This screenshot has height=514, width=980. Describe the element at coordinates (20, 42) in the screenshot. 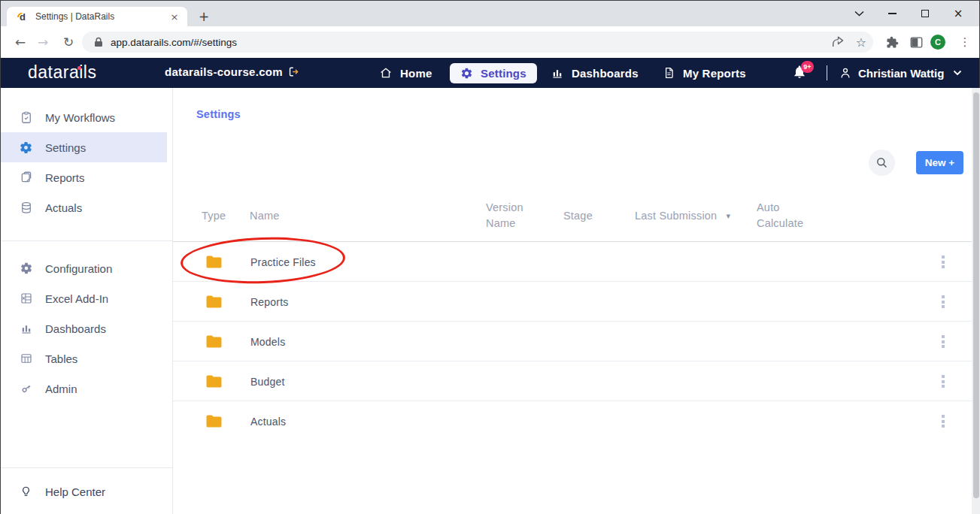

I see `back-icon: ←` at that location.